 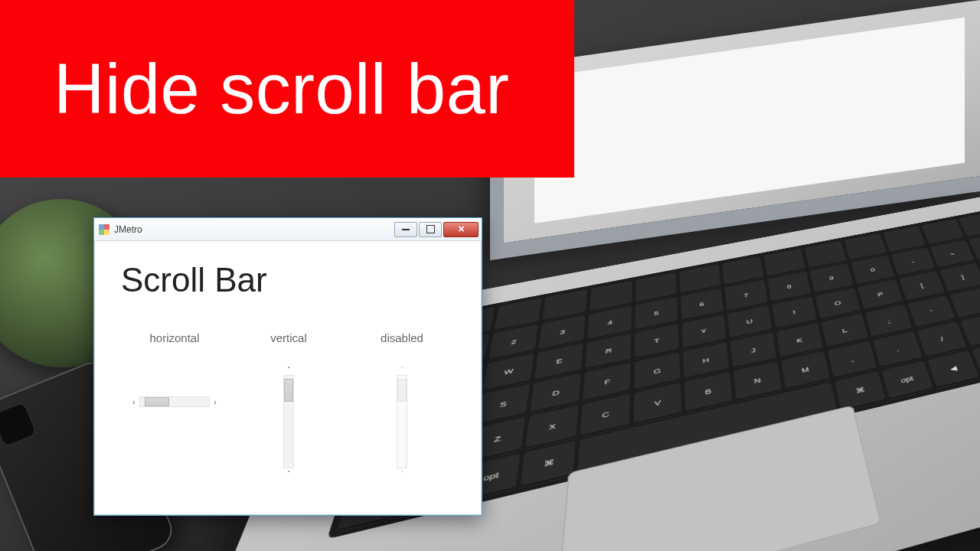 I want to click on scroll-down-icon: ˅, so click(x=289, y=474).